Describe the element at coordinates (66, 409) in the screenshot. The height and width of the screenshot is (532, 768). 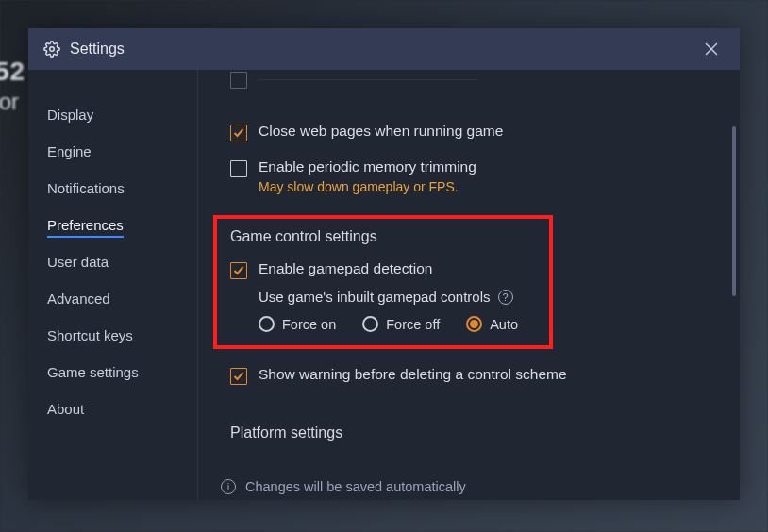
I see `sidebar-item-label: About` at that location.